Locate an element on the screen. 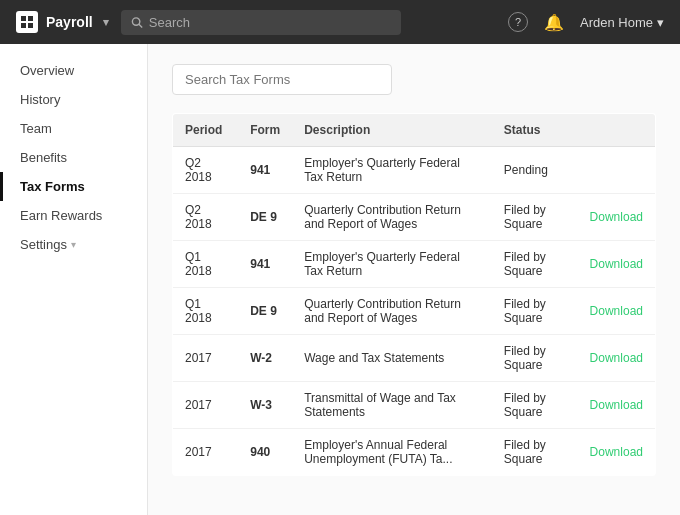 Image resolution: width=680 pixels, height=515 pixels. cell-description: Transmittal of Wage and Tax Statements is located at coordinates (392, 406).